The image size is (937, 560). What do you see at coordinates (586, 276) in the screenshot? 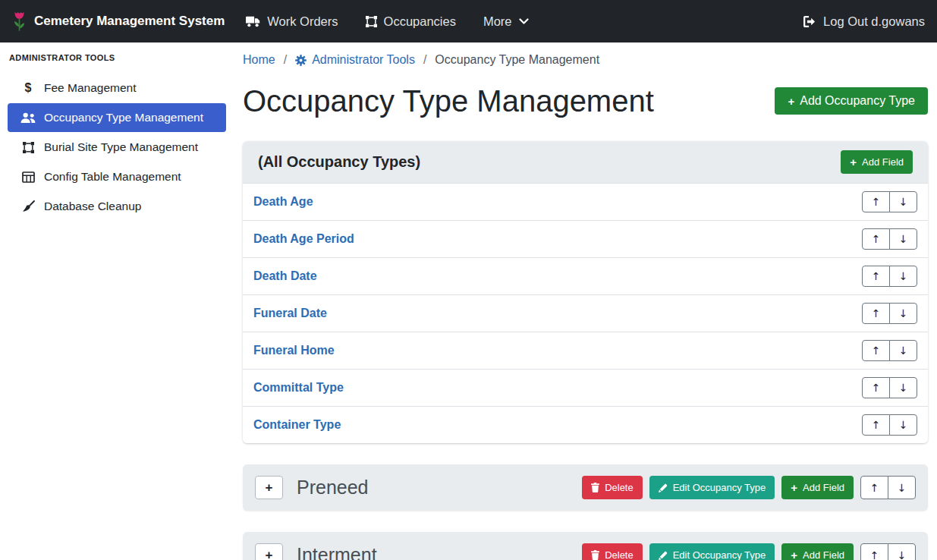
I see `field-row: Death Date ↑ ↓` at bounding box center [586, 276].